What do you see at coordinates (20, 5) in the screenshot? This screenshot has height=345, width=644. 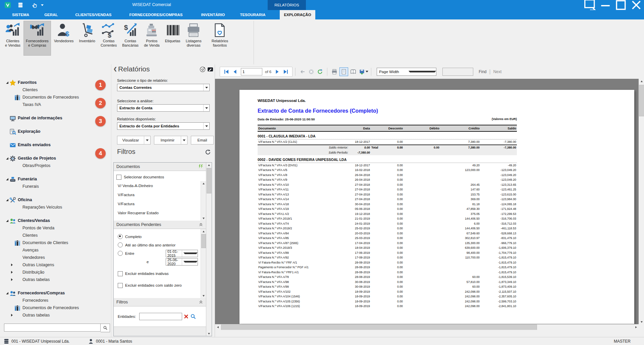 I see `database-icon` at bounding box center [20, 5].